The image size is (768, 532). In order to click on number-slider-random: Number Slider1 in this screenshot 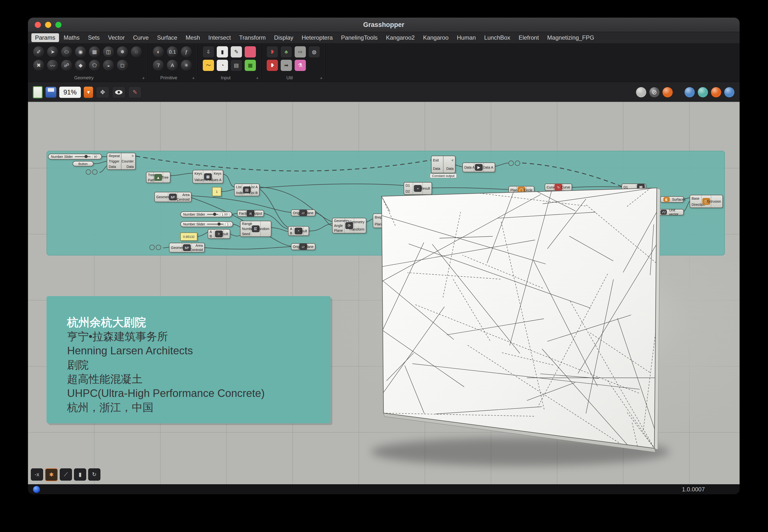, I will do `click(207, 224)`.